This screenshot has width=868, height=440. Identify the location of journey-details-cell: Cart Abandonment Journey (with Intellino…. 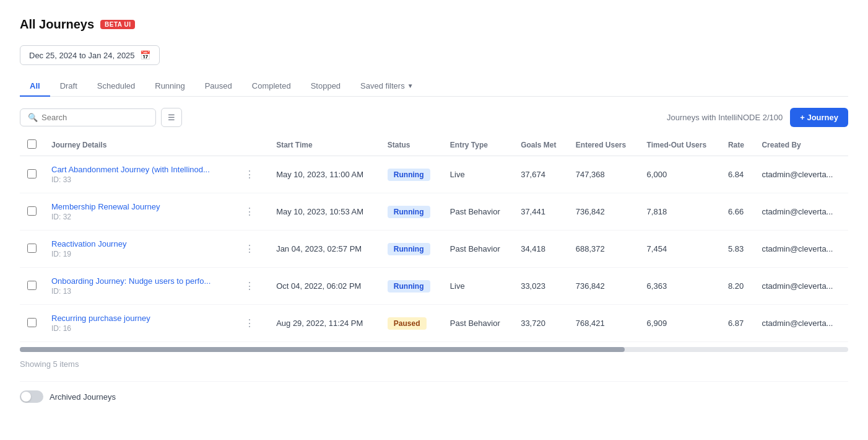
(139, 175).